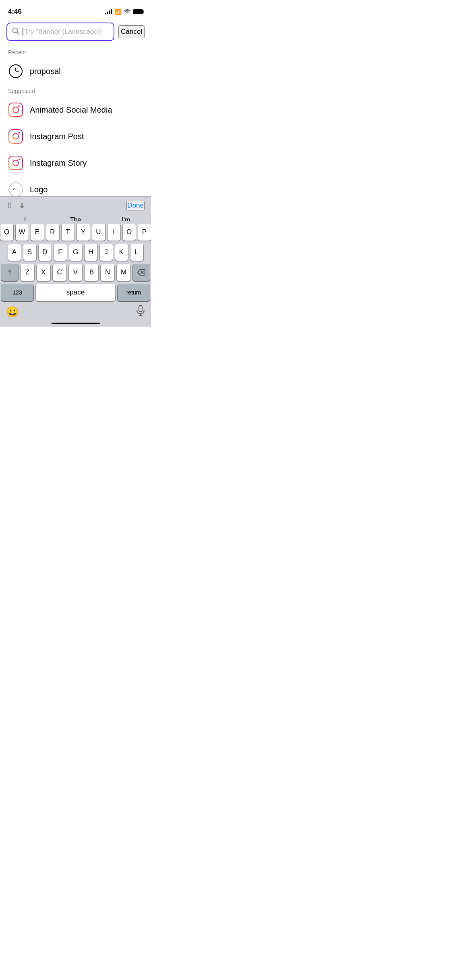 Image resolution: width=453 pixels, height=980 pixels. I want to click on status-time: 4:46, so click(15, 12).